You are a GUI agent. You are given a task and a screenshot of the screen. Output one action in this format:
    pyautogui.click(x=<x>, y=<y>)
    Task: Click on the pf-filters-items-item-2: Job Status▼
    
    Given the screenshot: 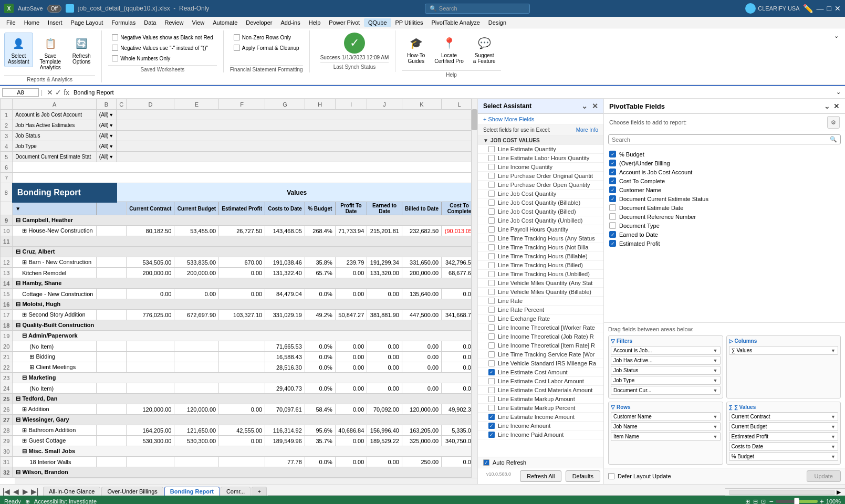 What is the action you would take?
    pyautogui.click(x=666, y=371)
    